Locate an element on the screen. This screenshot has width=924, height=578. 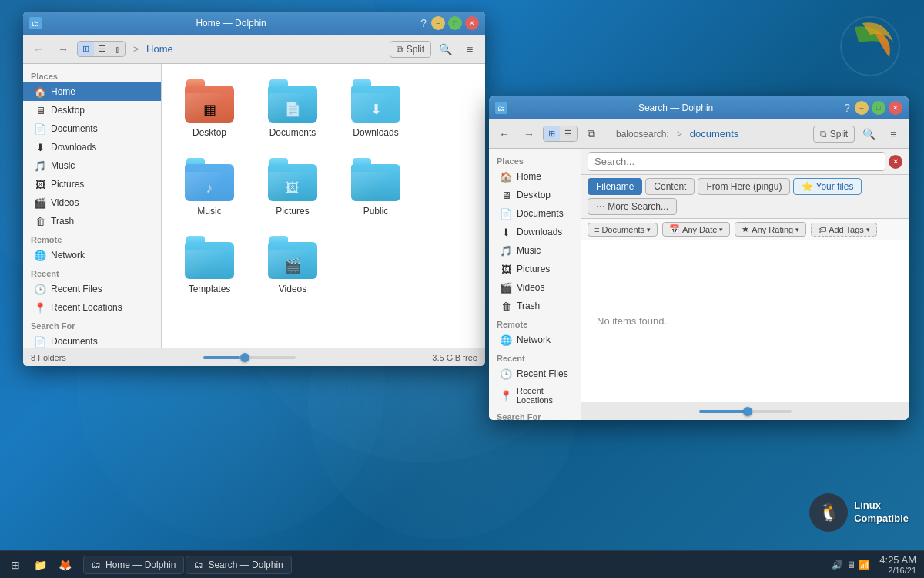
file-item-desktop: ▦ Desktop is located at coordinates (209, 109).